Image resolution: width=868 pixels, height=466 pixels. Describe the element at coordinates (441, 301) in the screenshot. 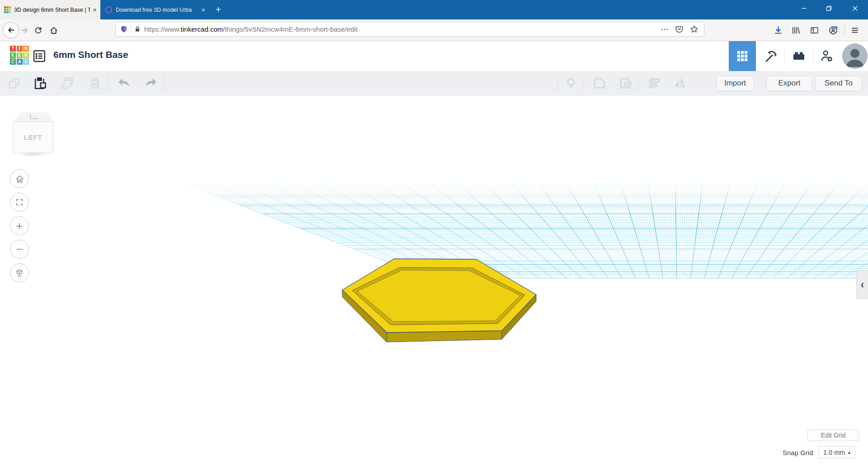

I see `hexagon-model` at that location.